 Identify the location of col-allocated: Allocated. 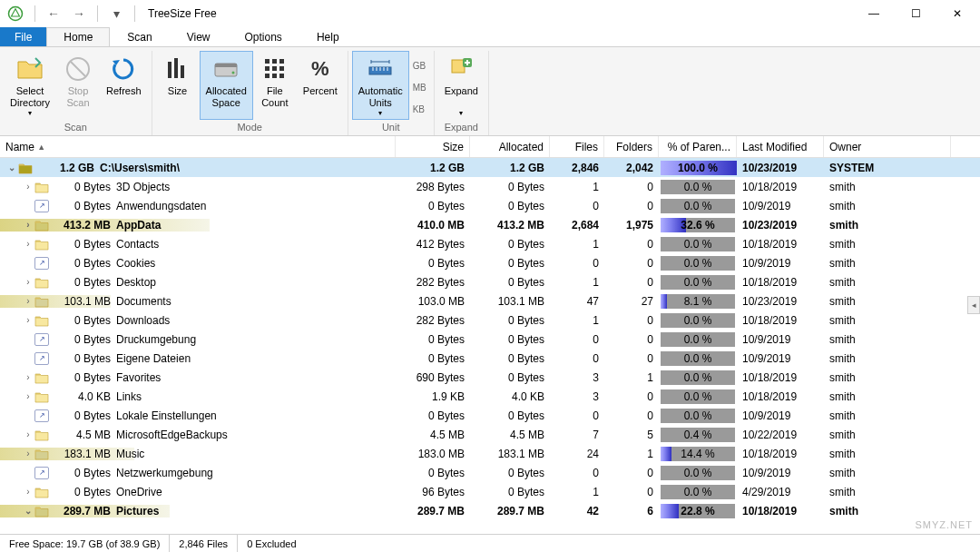
(510, 147).